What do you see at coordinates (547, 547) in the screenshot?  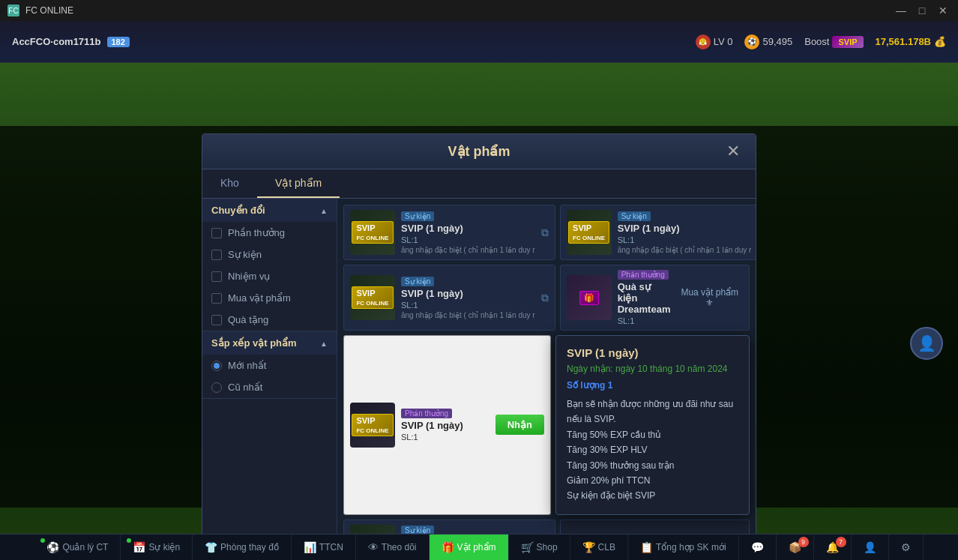 I see `nav-label-shop: Shop` at bounding box center [547, 547].